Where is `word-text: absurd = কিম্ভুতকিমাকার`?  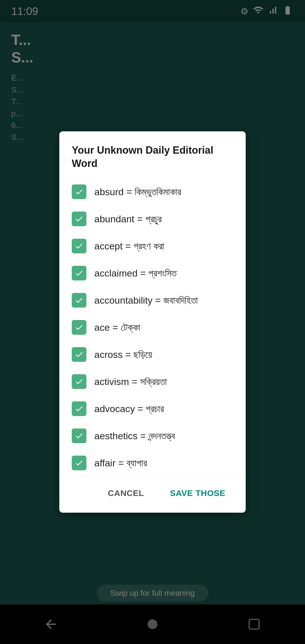 word-text: absurd = কিম্ভুতকিমাকার is located at coordinates (138, 192).